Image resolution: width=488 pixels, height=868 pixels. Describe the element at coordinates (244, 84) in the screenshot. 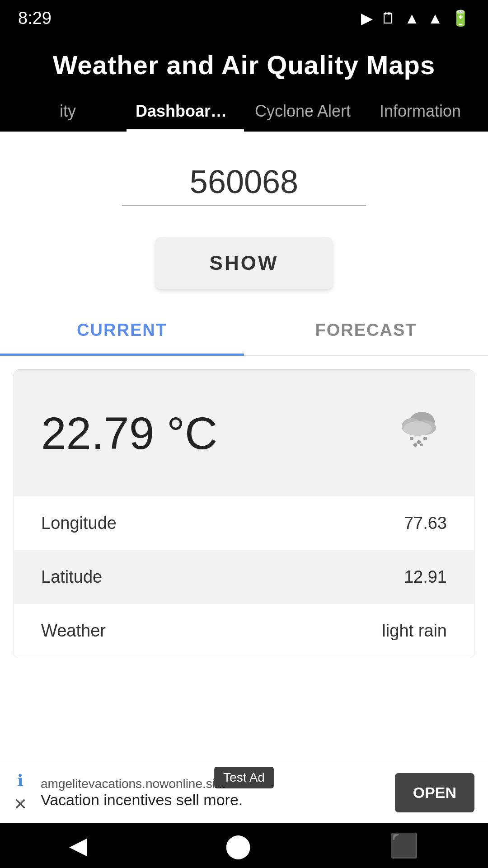

I see `app-header: Weather and Air Quality Maps ity Dashboa…` at that location.